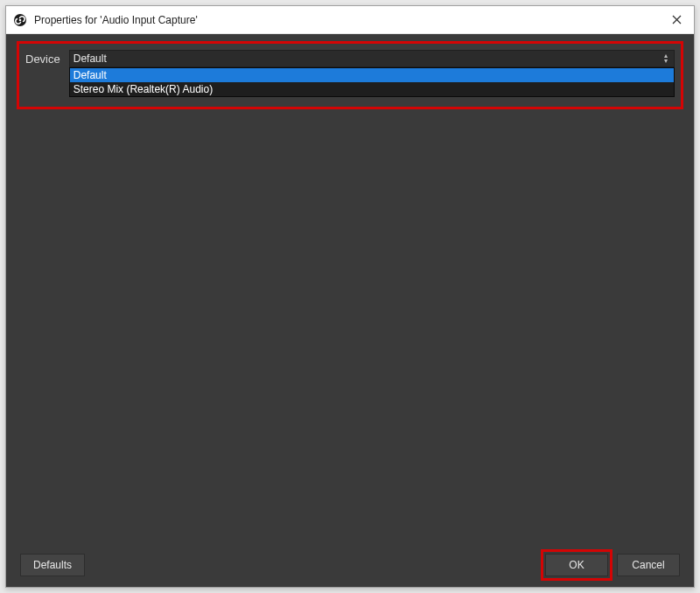  What do you see at coordinates (350, 565) in the screenshot?
I see `button-bar: Defaults OK Cancel` at bounding box center [350, 565].